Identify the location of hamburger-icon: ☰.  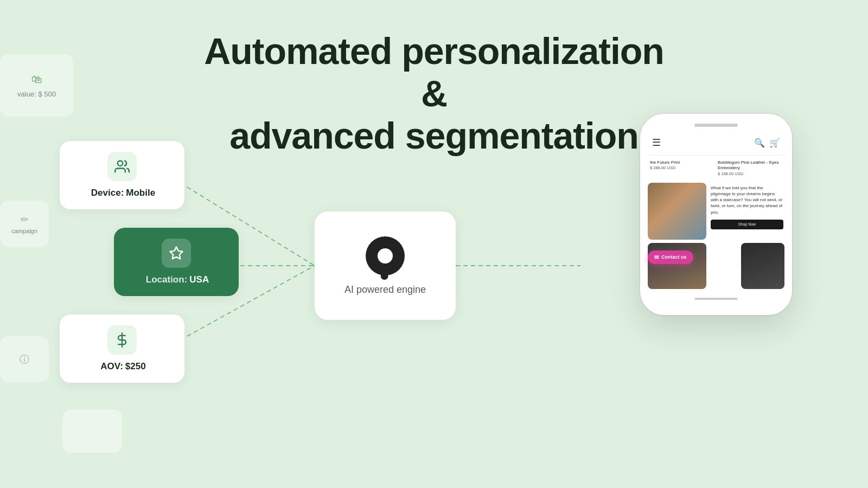
(656, 143).